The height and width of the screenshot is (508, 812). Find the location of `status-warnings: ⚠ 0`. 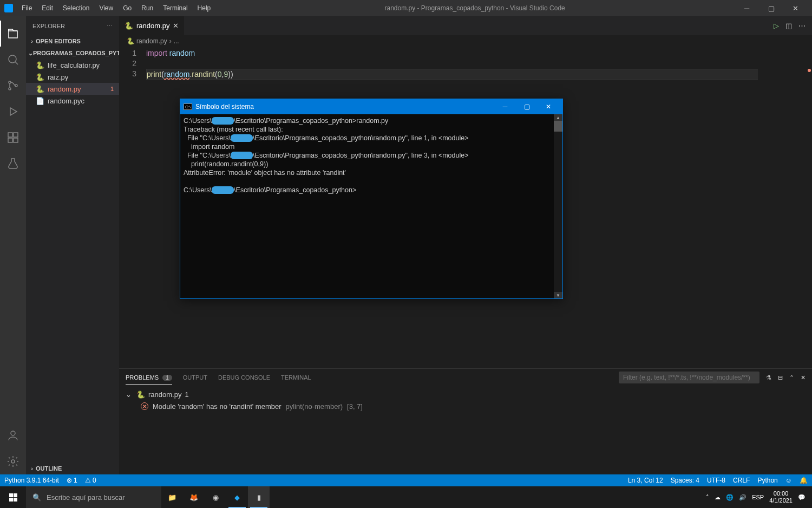

status-warnings: ⚠ 0 is located at coordinates (91, 480).